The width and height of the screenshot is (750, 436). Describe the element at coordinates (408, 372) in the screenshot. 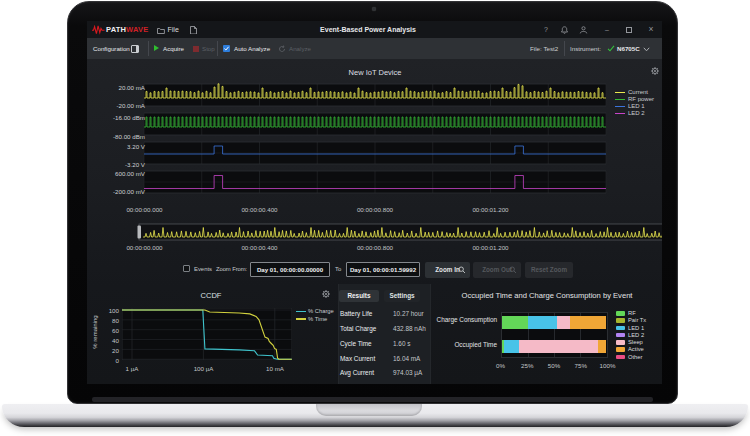

I see `result-row-value: 974.03 µA` at that location.